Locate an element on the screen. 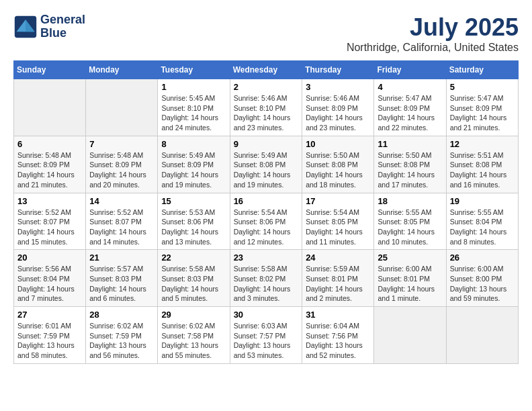  weekday-header: Saturday is located at coordinates (482, 70).